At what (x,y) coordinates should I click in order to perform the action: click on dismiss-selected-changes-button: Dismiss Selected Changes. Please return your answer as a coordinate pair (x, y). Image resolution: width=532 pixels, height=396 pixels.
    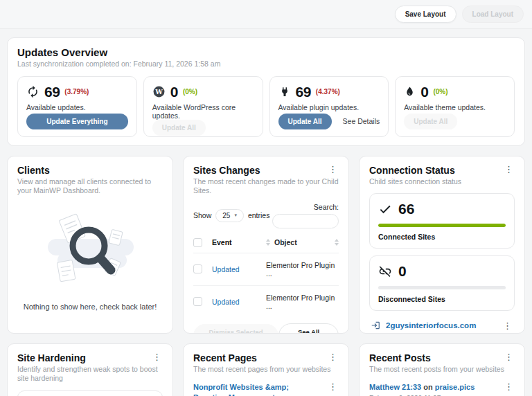
    Looking at the image, I should click on (236, 329).